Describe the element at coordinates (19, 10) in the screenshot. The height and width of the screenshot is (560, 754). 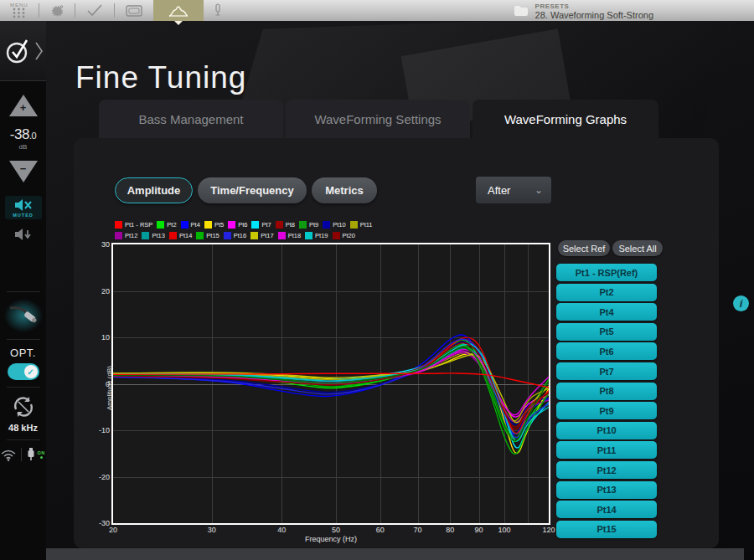
I see `menu-button: MENU` at that location.